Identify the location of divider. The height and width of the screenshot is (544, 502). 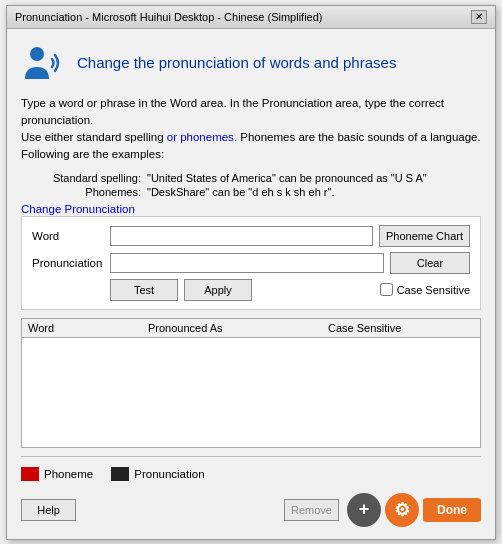
(251, 456).